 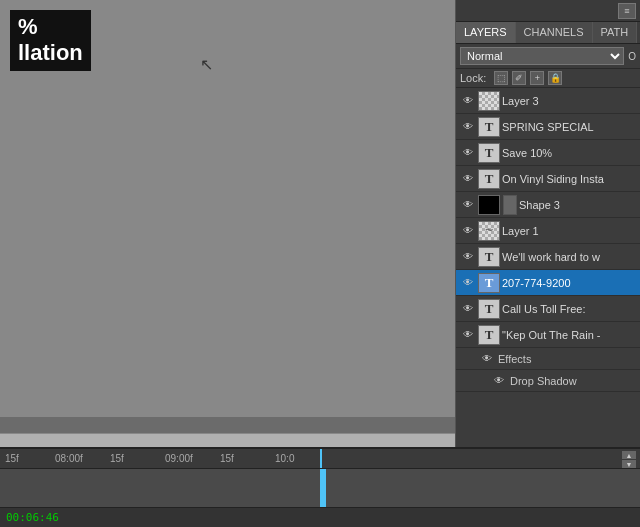 I want to click on layer-item: 👁 T "Kep Out The Rain -, so click(x=548, y=335).